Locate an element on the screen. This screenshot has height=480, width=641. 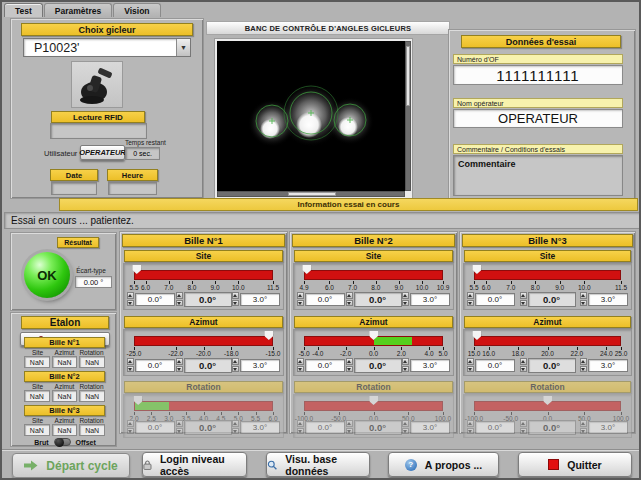
scrollbar-thumb is located at coordinates (408, 76).